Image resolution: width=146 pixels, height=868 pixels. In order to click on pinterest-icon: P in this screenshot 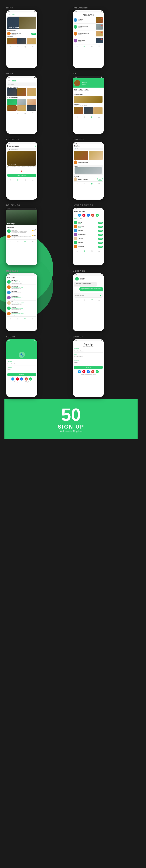, I will do `click(84, 215)`.